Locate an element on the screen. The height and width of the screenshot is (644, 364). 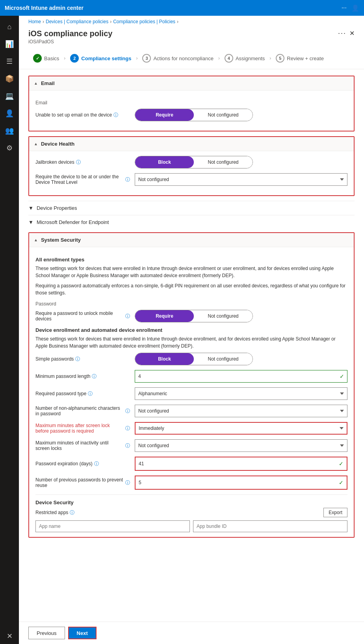
page-close-button: ✕ is located at coordinates (352, 33).